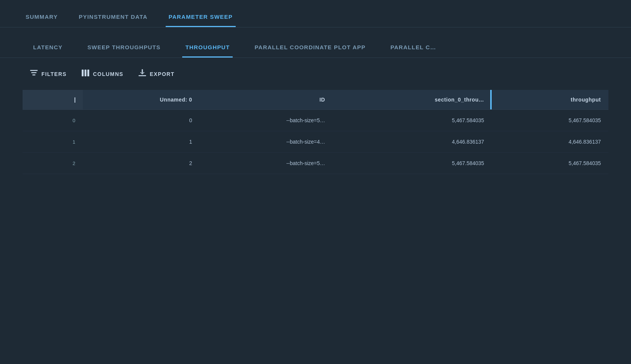  Describe the element at coordinates (162, 74) in the screenshot. I see `export-label: EXPORT` at that location.